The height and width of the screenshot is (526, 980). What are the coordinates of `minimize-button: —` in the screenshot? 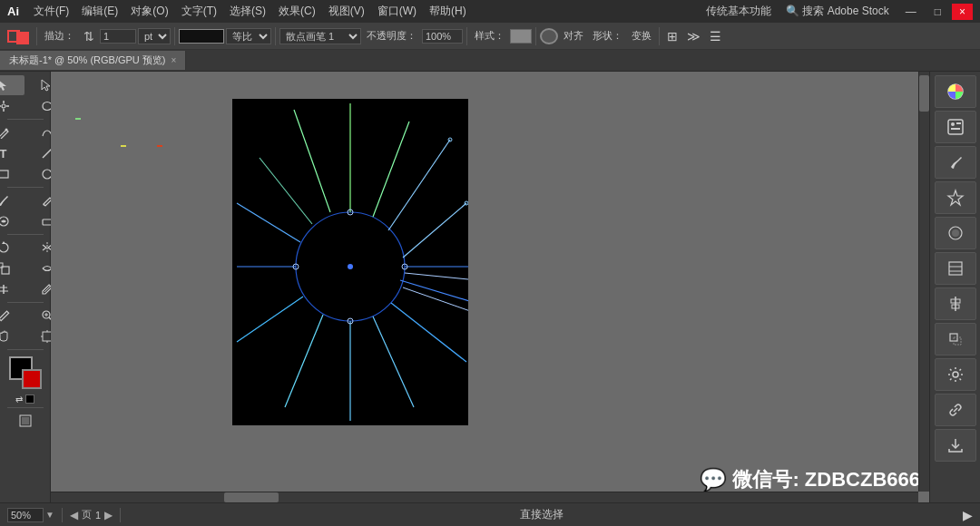 It's located at (911, 12).